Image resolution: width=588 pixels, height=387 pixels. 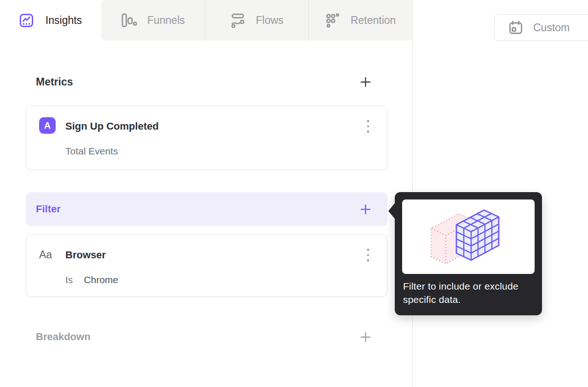 What do you see at coordinates (365, 82) in the screenshot?
I see `add-metric-button` at bounding box center [365, 82].